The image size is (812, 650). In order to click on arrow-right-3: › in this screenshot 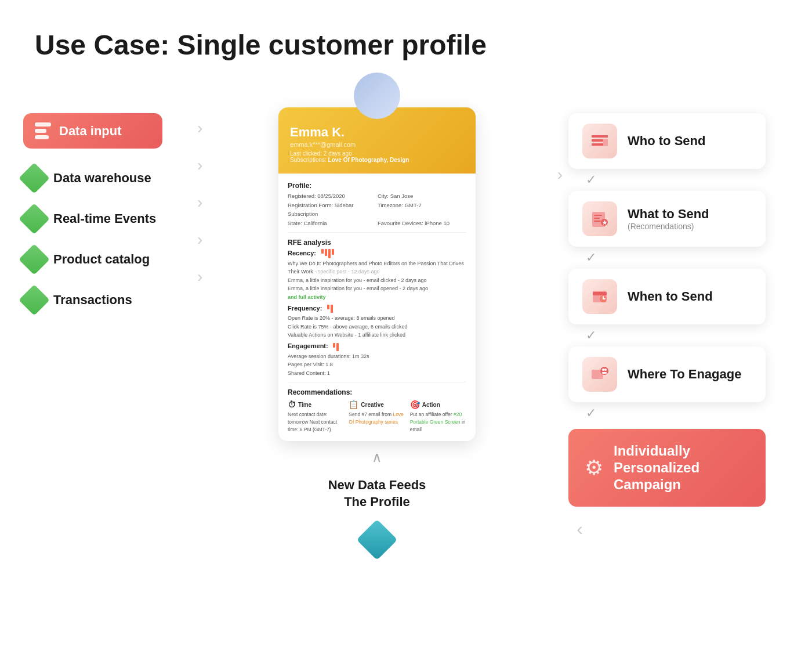, I will do `click(200, 203)`.